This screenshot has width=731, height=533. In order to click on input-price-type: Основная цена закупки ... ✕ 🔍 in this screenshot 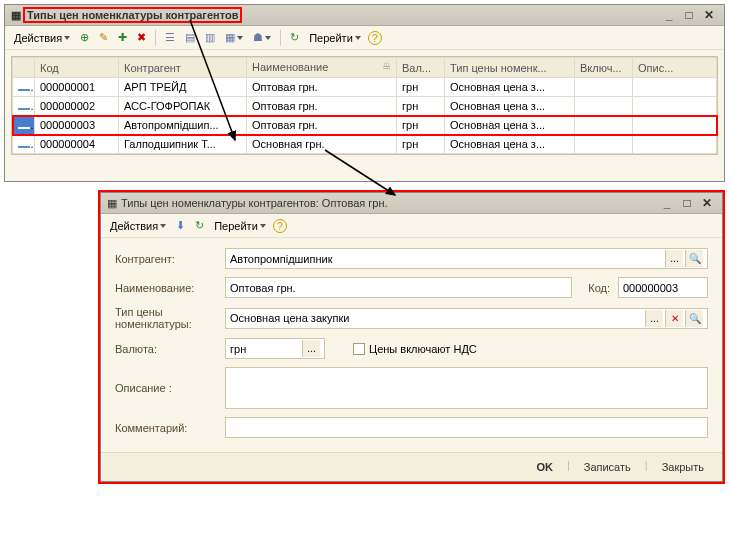, I will do `click(466, 318)`.